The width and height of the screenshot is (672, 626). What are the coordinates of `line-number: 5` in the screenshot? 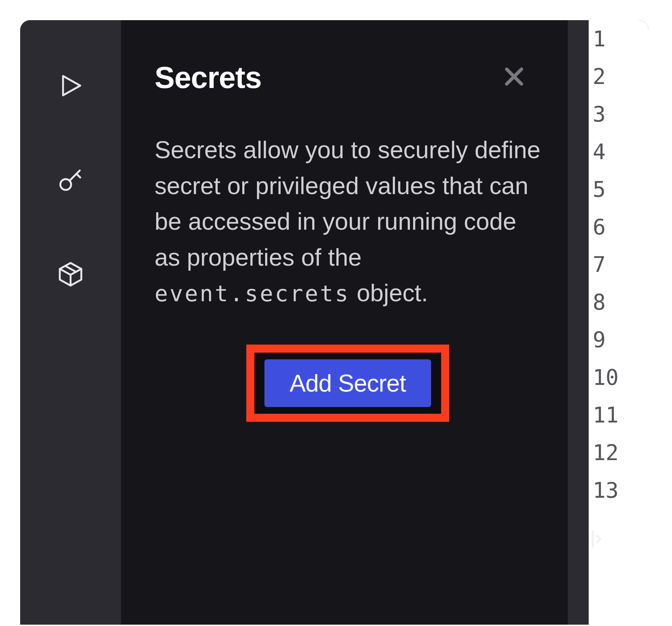 It's located at (607, 189).